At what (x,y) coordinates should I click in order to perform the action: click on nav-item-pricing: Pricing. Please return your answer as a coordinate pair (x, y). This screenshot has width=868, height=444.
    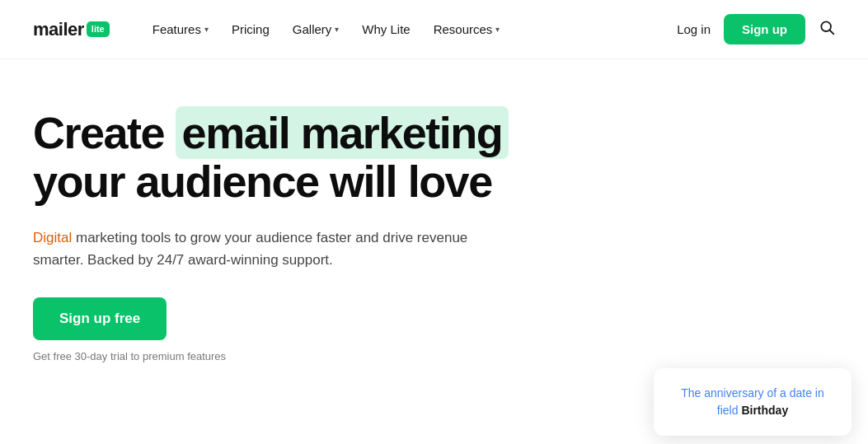
    Looking at the image, I should click on (251, 30).